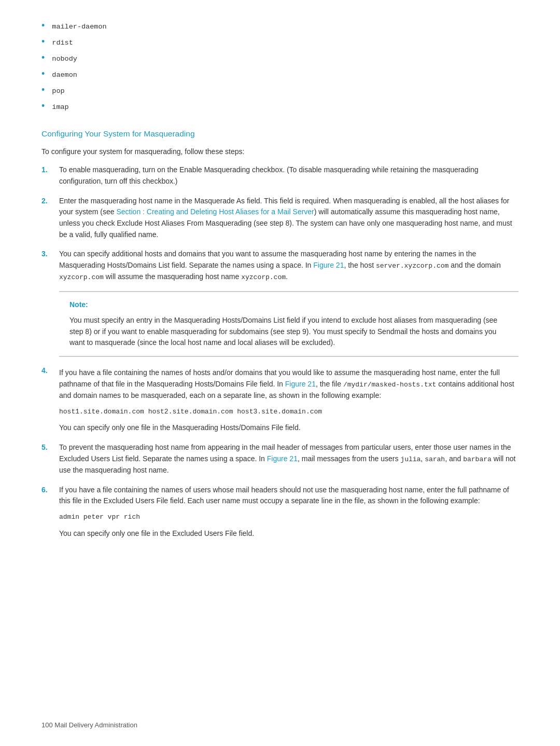 This screenshot has height=746, width=560. Describe the element at coordinates (289, 324) in the screenshot. I see `note-box: Note: You must specify an entry in the M…` at that location.